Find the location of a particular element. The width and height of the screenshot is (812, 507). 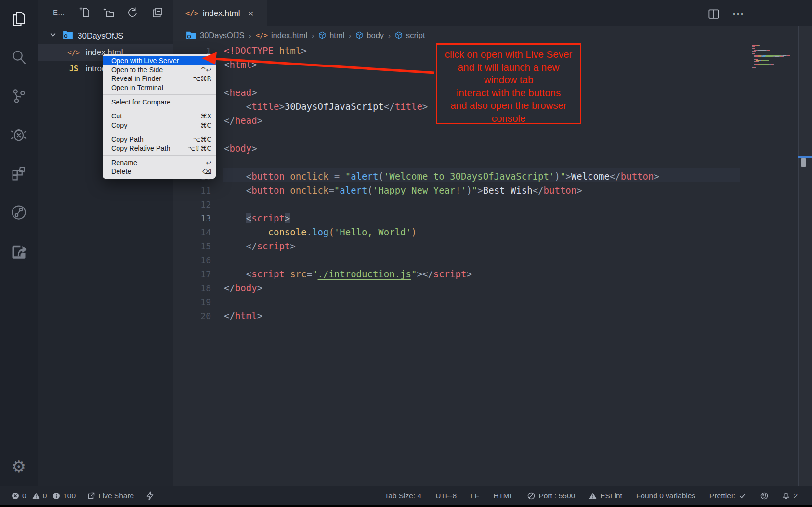

extensions-icon is located at coordinates (19, 175).